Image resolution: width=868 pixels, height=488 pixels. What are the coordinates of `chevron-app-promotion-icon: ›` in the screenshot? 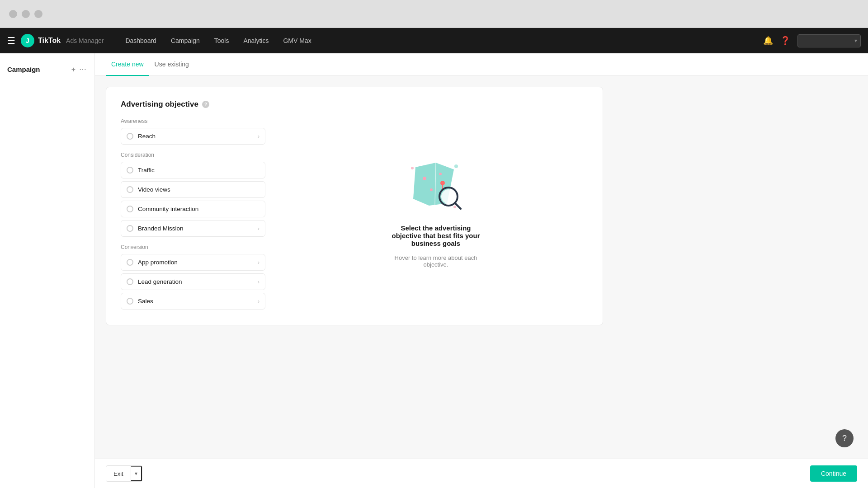 It's located at (259, 262).